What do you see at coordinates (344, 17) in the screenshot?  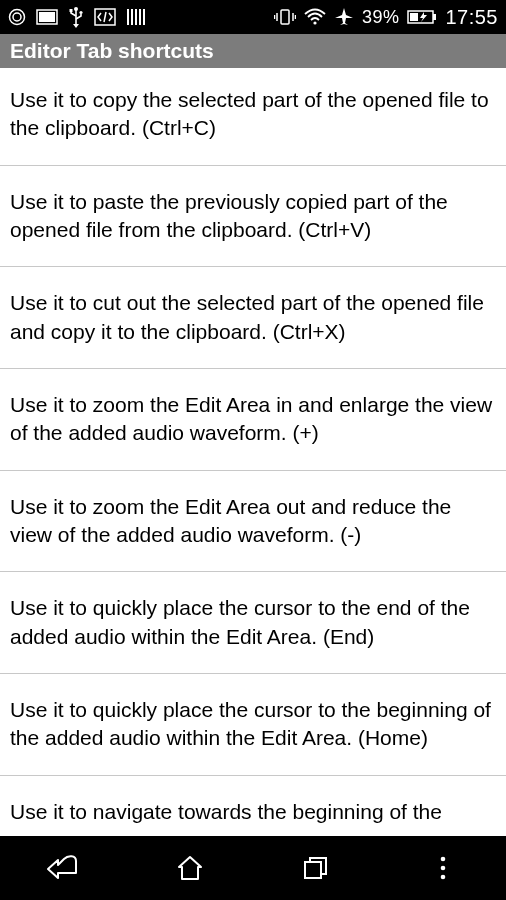 I see `airplane-icon` at bounding box center [344, 17].